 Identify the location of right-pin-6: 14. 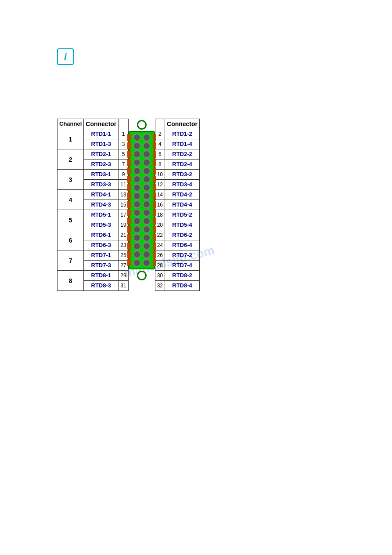
(160, 195).